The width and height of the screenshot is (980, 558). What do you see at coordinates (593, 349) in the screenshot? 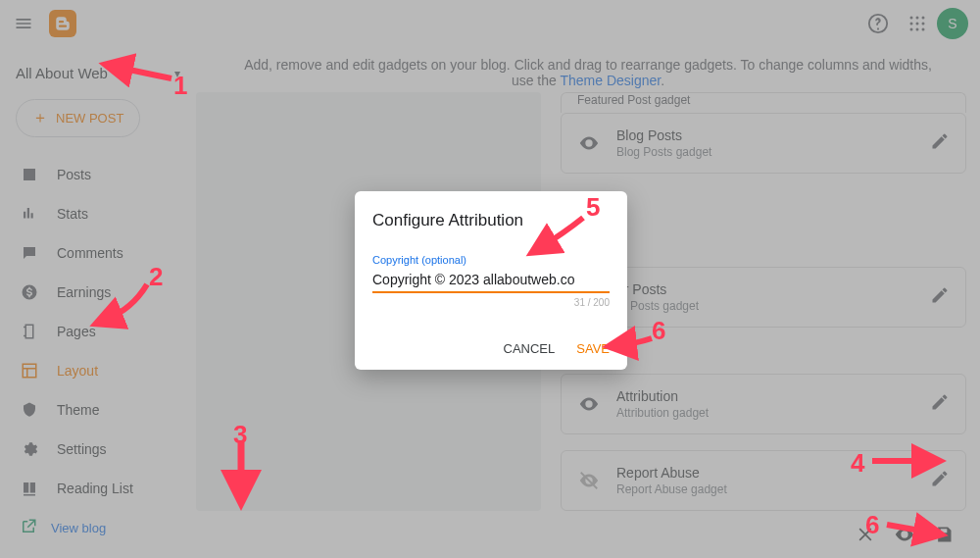
I see `save-button: SAVE` at bounding box center [593, 349].